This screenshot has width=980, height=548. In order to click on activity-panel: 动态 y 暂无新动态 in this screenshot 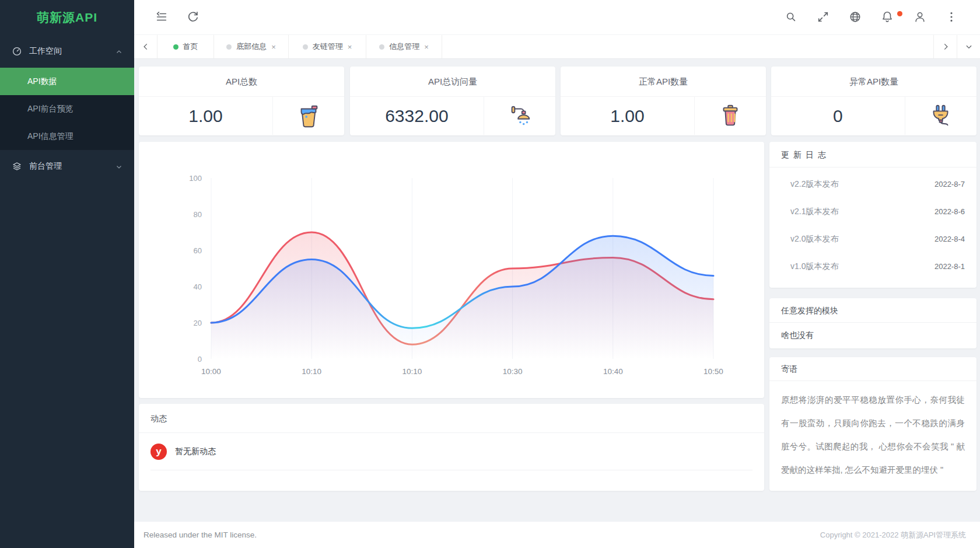, I will do `click(452, 447)`.